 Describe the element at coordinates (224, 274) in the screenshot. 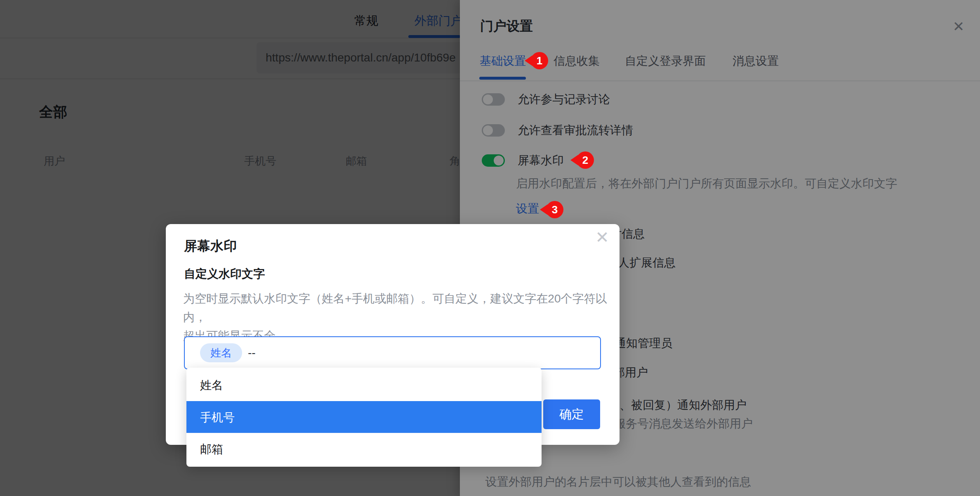

I see `watermark-text-field-label: 自定义水印文字` at that location.